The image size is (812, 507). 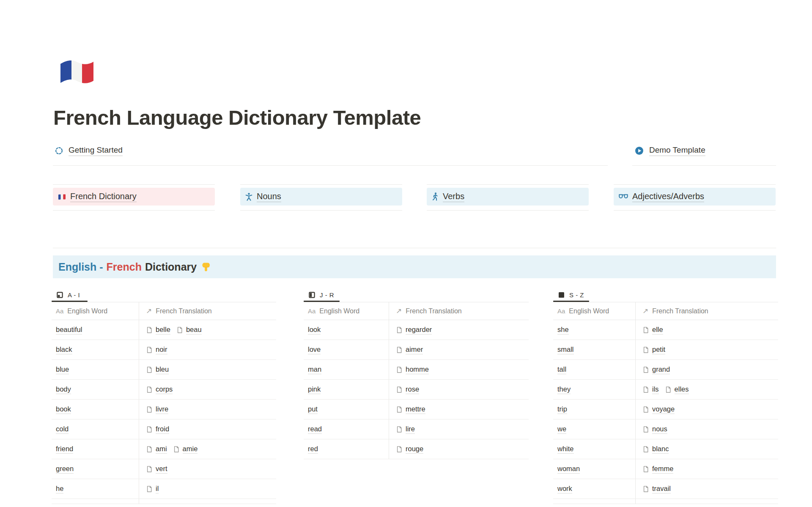 I want to click on view-tab-label: S - Z, so click(x=577, y=295).